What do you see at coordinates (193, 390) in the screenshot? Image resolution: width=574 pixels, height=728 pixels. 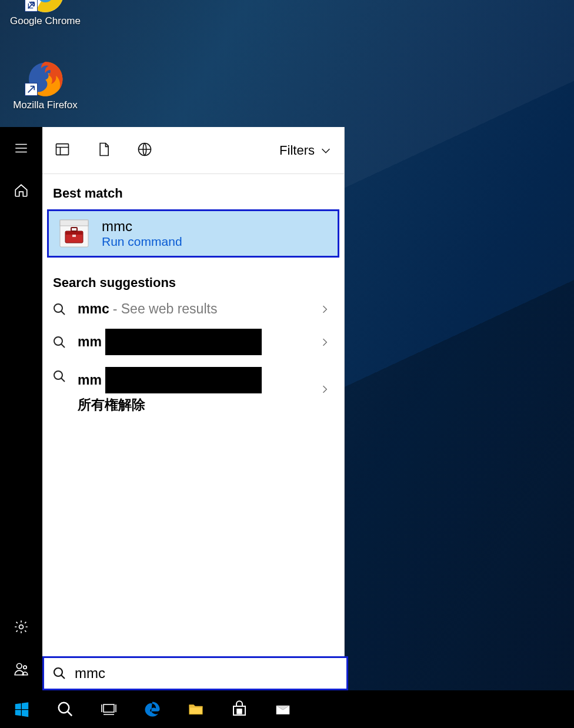 I see `search-suggestion: mm 所有権解除` at bounding box center [193, 390].